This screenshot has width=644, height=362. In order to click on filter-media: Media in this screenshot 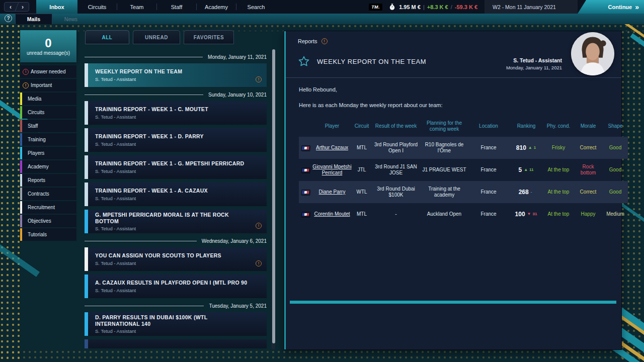, I will do `click(48, 99)`.